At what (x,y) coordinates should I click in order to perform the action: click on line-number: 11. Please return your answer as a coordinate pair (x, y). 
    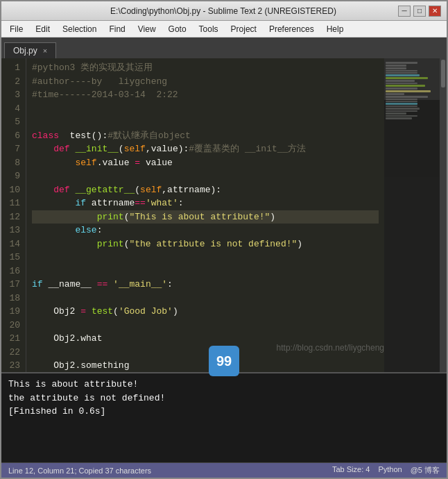
    Looking at the image, I should click on (14, 203).